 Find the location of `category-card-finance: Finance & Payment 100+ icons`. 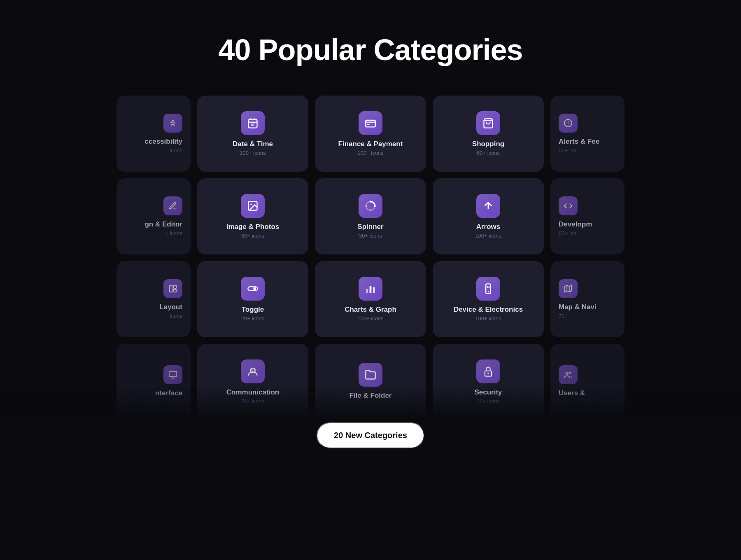

category-card-finance: Finance & Payment 100+ icons is located at coordinates (370, 133).